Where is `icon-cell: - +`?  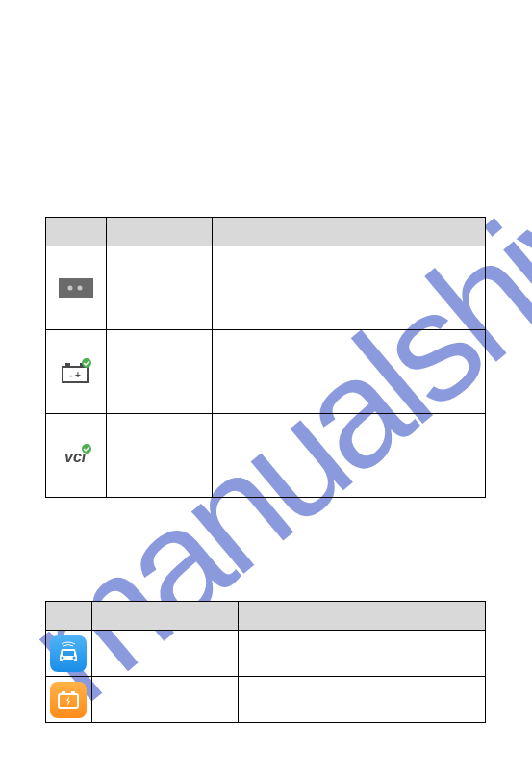
icon-cell: - + is located at coordinates (77, 372).